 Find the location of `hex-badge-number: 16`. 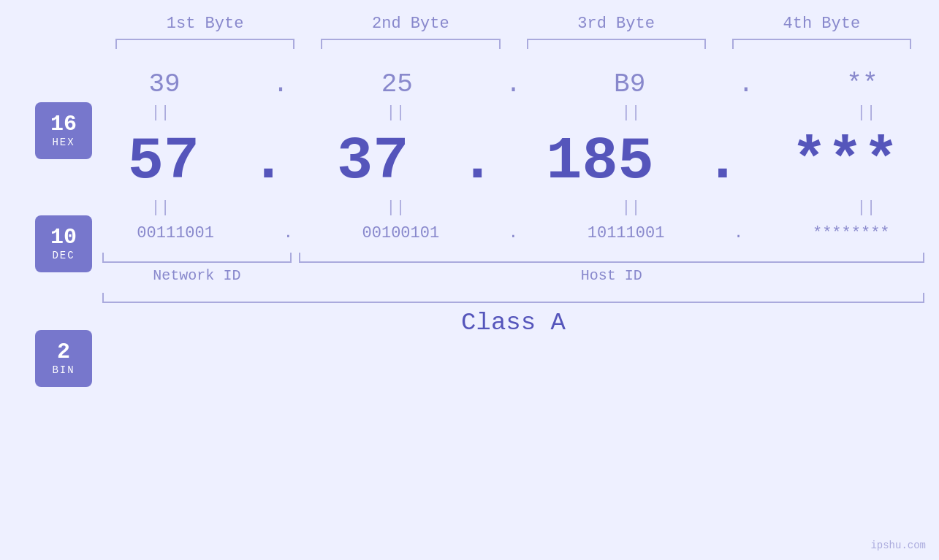

hex-badge-number: 16 is located at coordinates (64, 124).